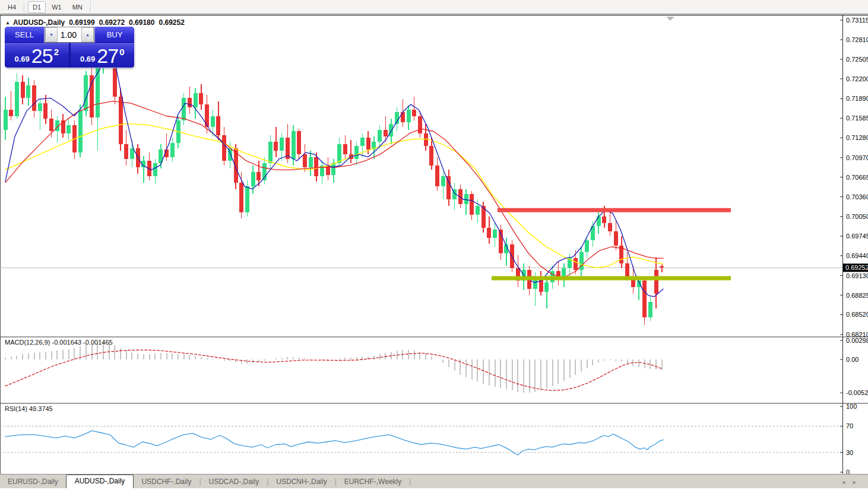  What do you see at coordinates (51, 34) in the screenshot?
I see `volume-decrease-button: ▼` at bounding box center [51, 34].